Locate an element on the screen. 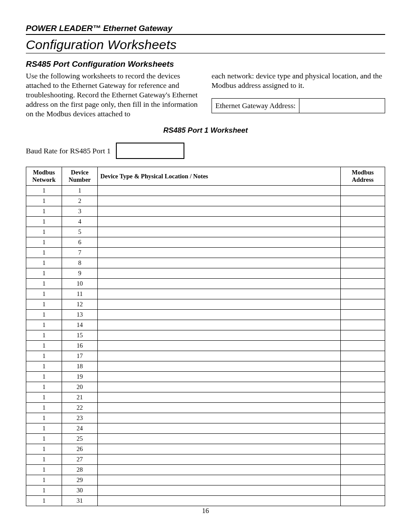 This screenshot has height=532, width=411. gateway-address-field is located at coordinates (342, 106).